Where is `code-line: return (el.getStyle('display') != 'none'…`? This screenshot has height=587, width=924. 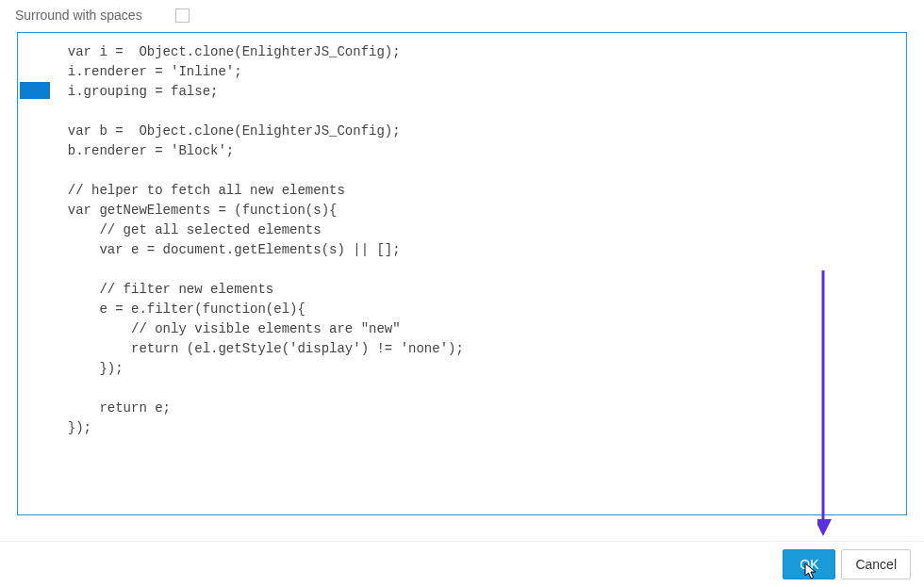 code-line: return (el.getStyle('display') != 'none'… is located at coordinates (463, 349).